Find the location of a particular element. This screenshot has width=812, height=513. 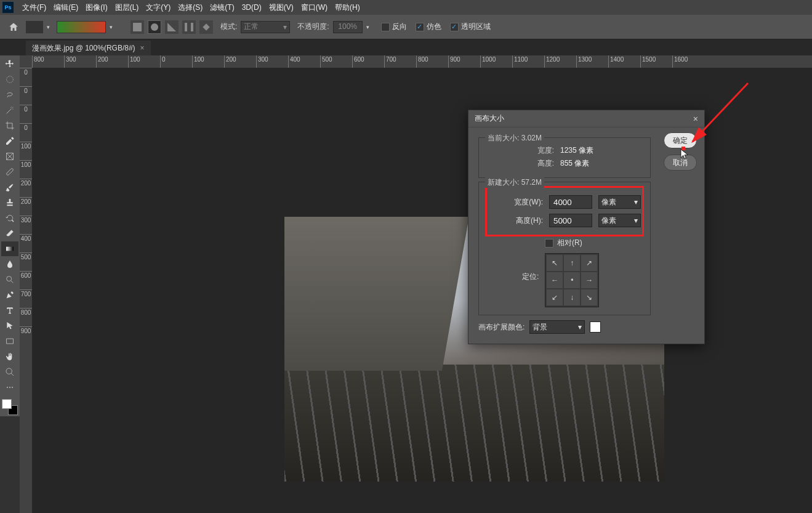

angular-gradient-icon is located at coordinates (172, 27).